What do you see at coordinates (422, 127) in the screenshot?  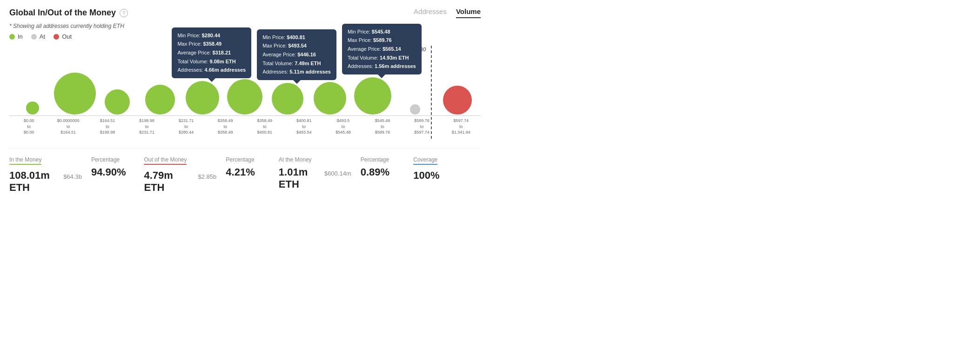 I see `label-col-10: $589.76 to $597.74` at bounding box center [422, 127].